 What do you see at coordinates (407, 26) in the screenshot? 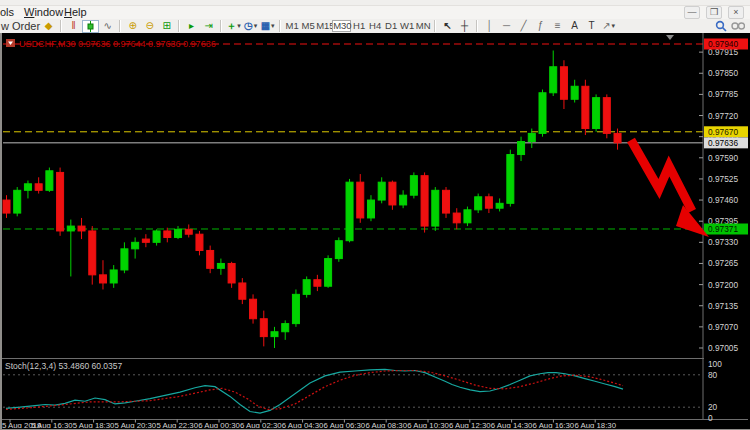
I see `timeframe-w1: W1` at bounding box center [407, 26].